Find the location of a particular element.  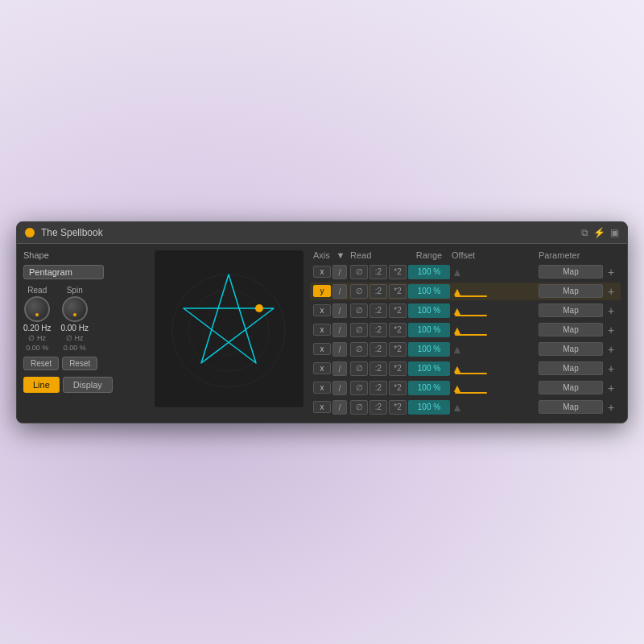

reset-read-button: Reset is located at coordinates (41, 364).